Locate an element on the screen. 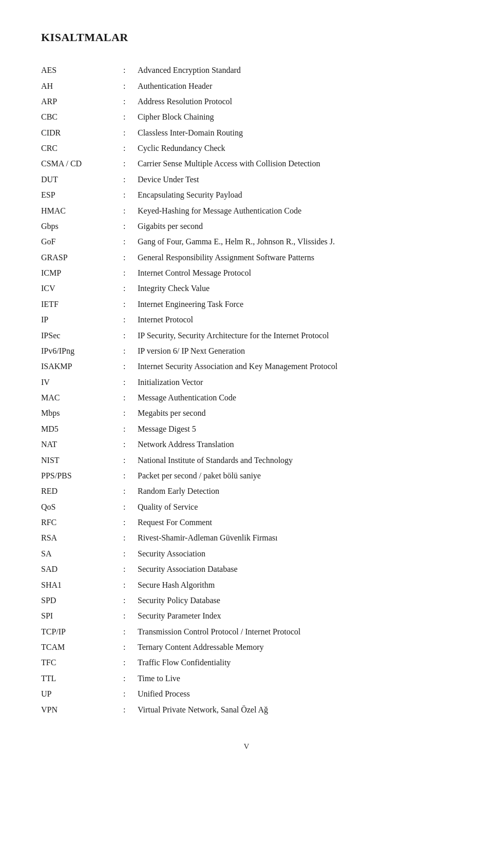 The width and height of the screenshot is (493, 868). list-item: AH:Authentication Header is located at coordinates (246, 86).